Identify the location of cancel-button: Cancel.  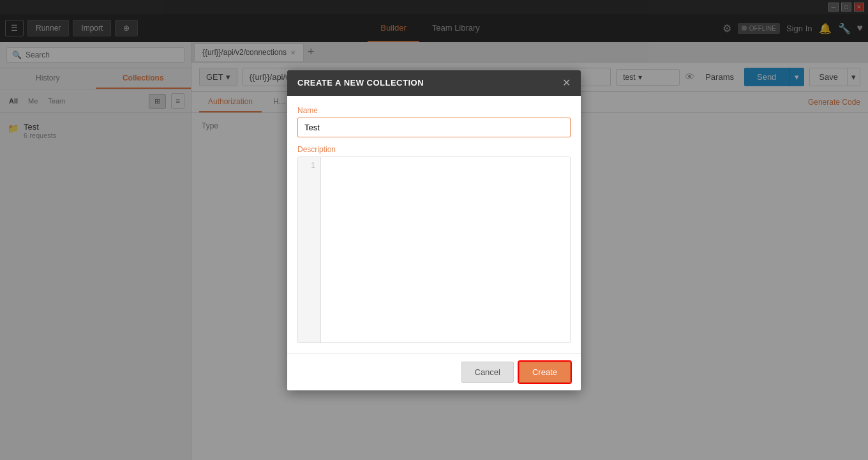
(488, 372).